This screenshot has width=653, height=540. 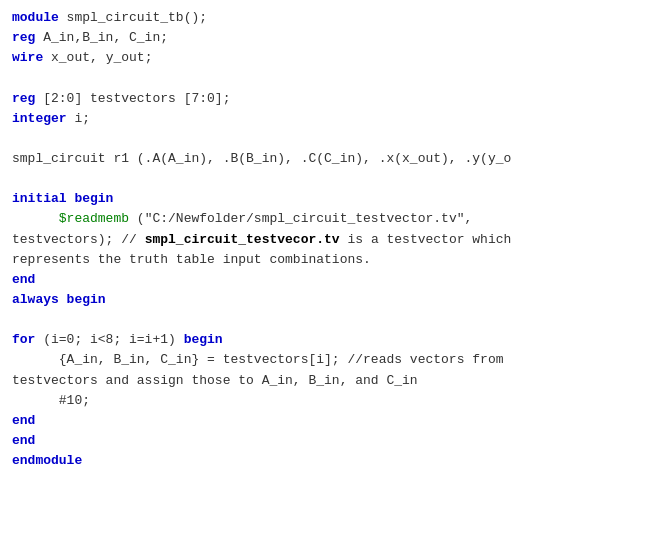 What do you see at coordinates (326, 18) in the screenshot?
I see `code-line-1: module smpl_circuit_tb();` at bounding box center [326, 18].